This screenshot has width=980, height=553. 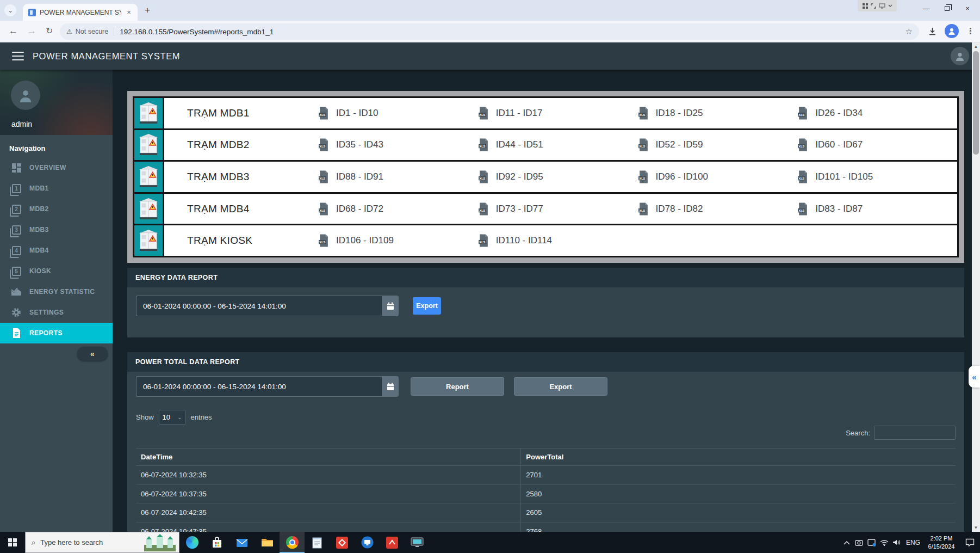 I want to click on tab-search-button: ⌄, so click(x=10, y=10).